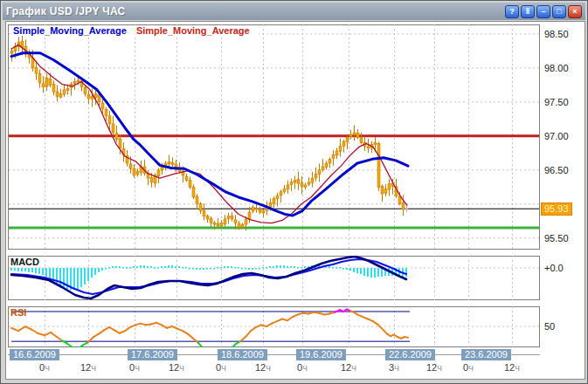 The width and height of the screenshot is (588, 384). I want to click on price-axis-label: 97.50, so click(564, 102).